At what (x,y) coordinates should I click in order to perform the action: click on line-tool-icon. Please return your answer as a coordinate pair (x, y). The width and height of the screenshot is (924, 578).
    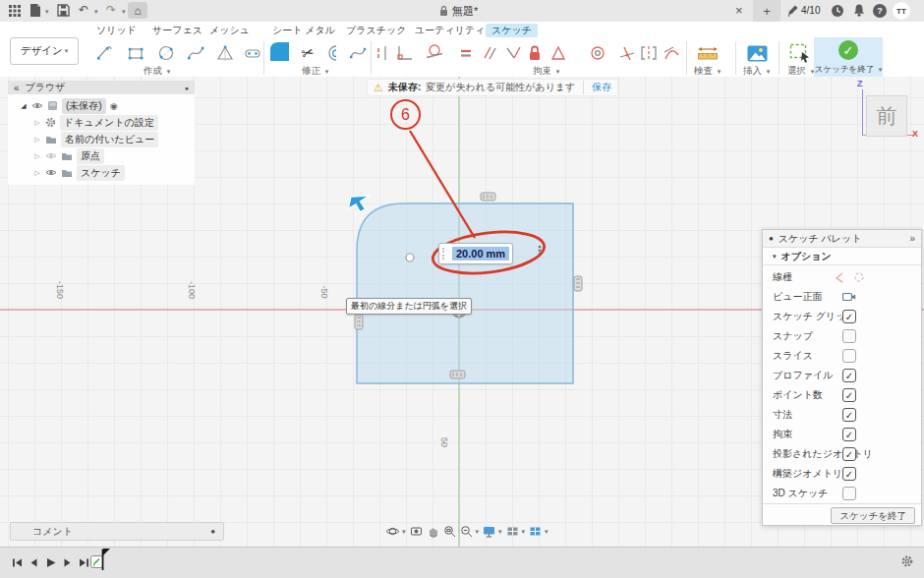
    Looking at the image, I should click on (104, 53).